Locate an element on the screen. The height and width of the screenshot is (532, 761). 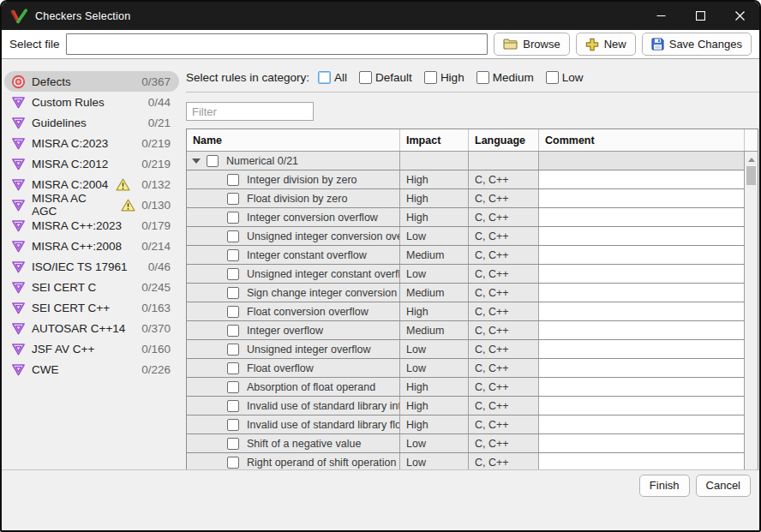
rule-row: Integer overflow Medium C, C++ is located at coordinates (465, 331).